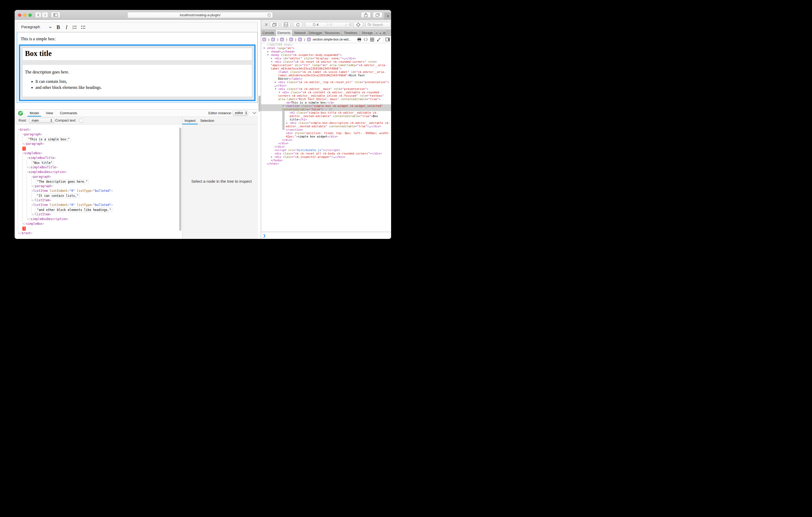 The height and width of the screenshot is (517, 812). I want to click on model-tree-row: </simpleBoxTitle>, so click(98, 167).